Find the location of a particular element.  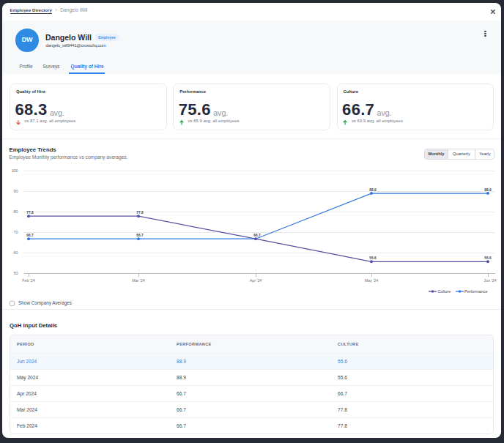

svg-text: 70 is located at coordinates (16, 232).